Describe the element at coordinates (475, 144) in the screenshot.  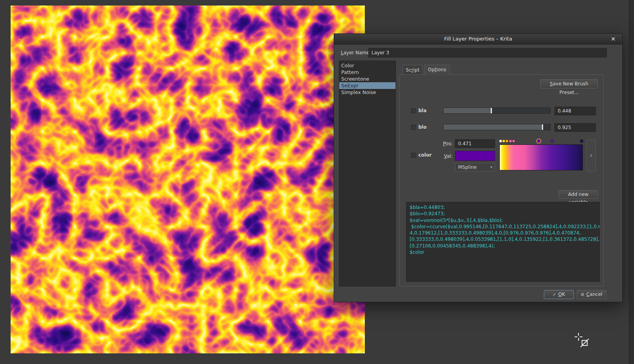
I see `pos-value: 0.471` at that location.